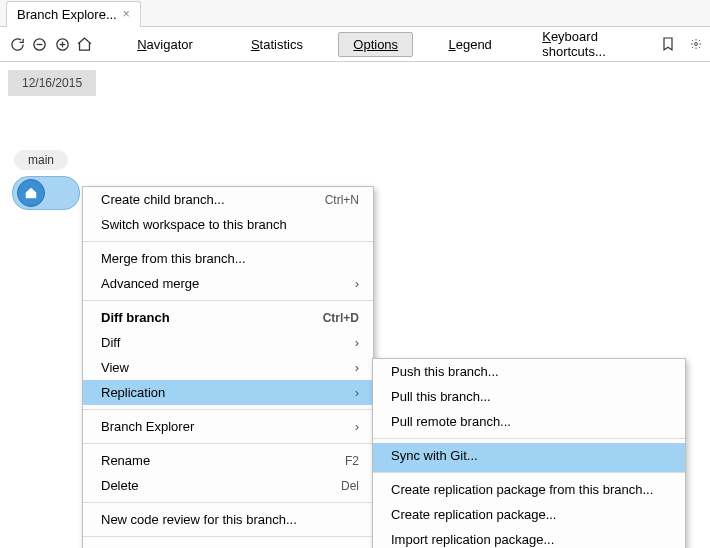  What do you see at coordinates (352, 461) in the screenshot?
I see `menu-shortcut: F2` at bounding box center [352, 461].